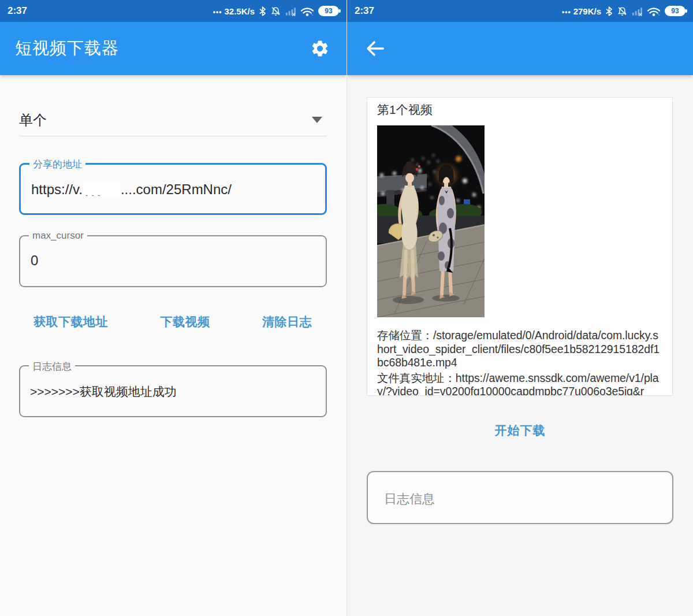  Describe the element at coordinates (520, 109) in the screenshot. I see `video-card-title: 第1个视频` at that location.